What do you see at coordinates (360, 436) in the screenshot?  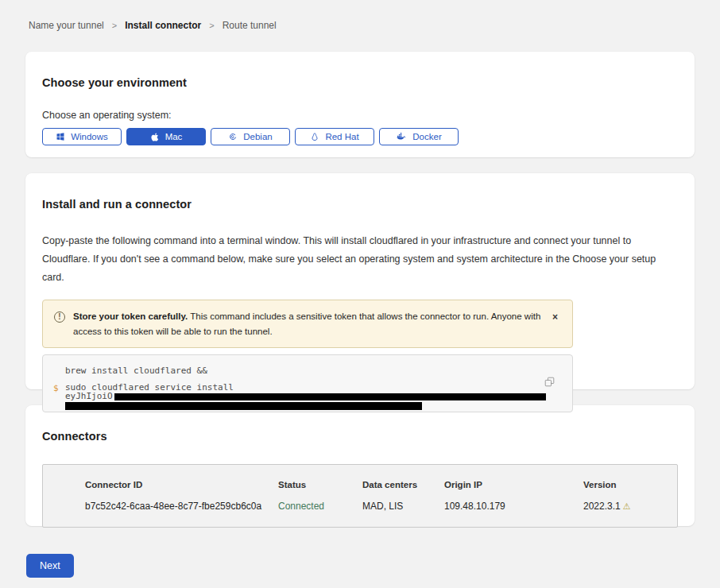 I see `connectors-title: Connectors` at bounding box center [360, 436].